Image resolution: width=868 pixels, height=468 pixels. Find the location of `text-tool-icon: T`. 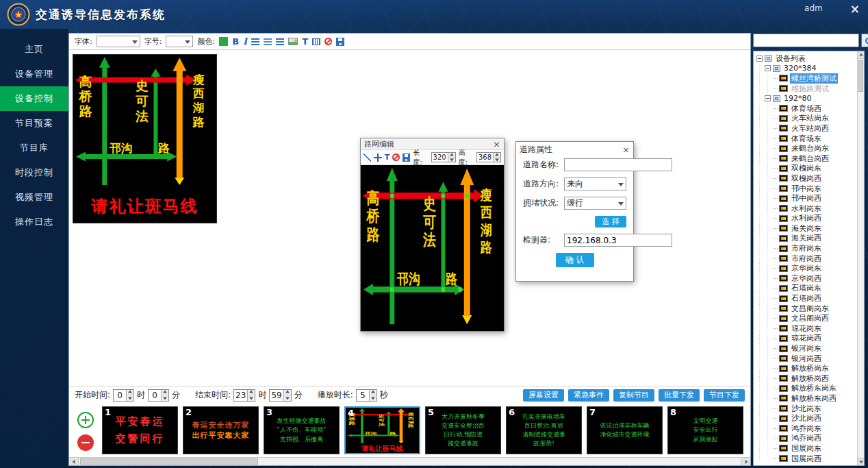

text-tool-icon: T is located at coordinates (387, 158).